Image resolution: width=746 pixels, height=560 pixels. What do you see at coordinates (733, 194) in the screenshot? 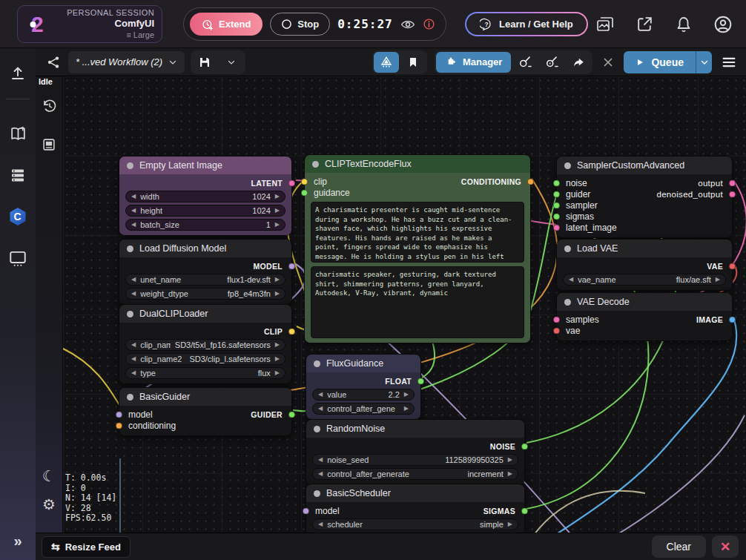
I see `output-slot-denoised-output` at bounding box center [733, 194].